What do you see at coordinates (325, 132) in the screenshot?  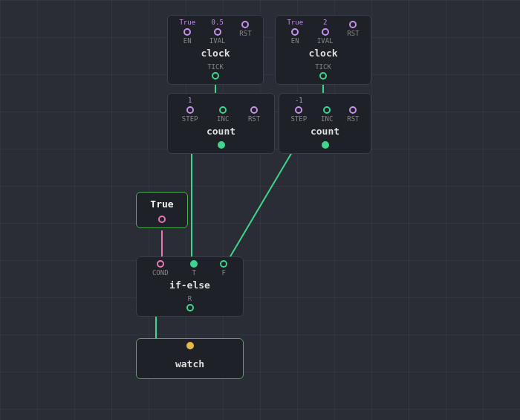 I see `count2-title: count` at bounding box center [325, 132].